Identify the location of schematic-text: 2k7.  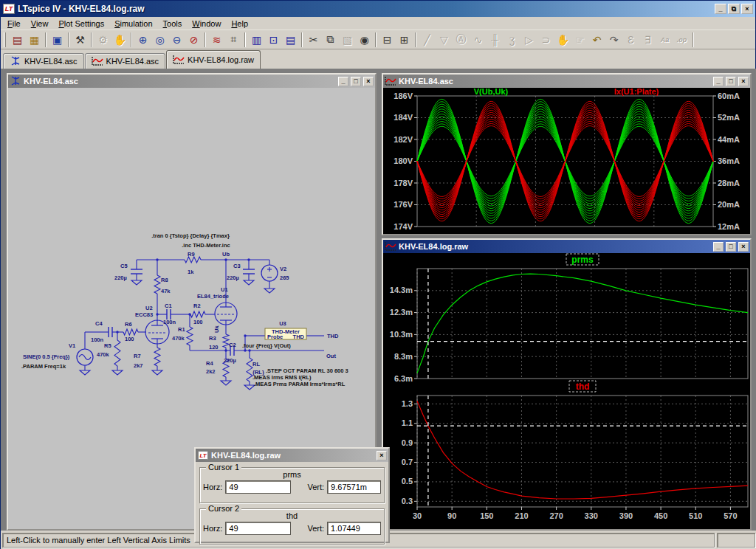
(139, 366).